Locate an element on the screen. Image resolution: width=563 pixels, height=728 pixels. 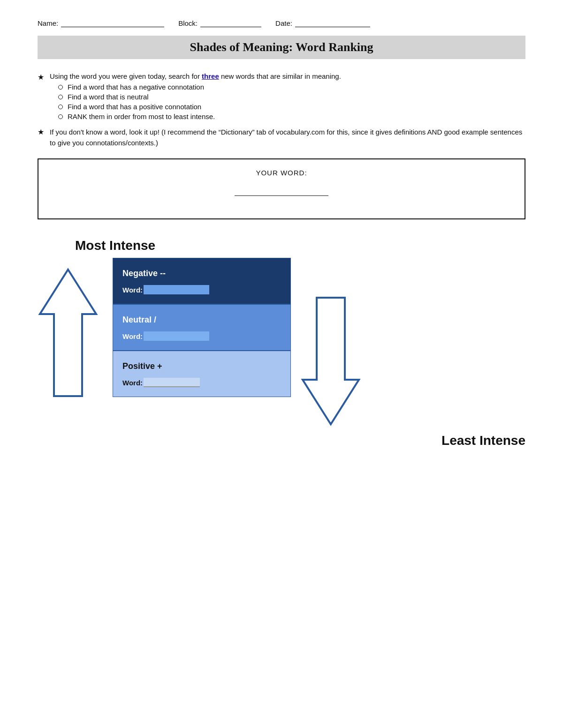
name-label: Name: is located at coordinates (48, 23).